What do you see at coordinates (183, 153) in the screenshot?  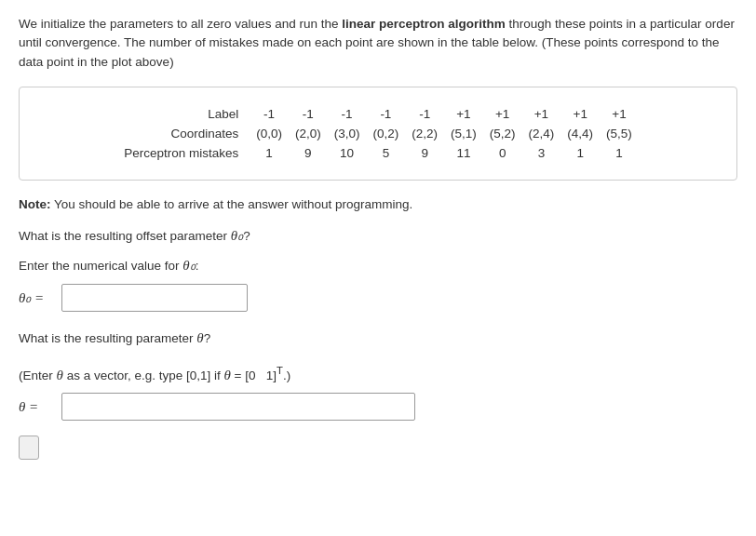 I see `table-row-label: Perceptron mistakes` at bounding box center [183, 153].